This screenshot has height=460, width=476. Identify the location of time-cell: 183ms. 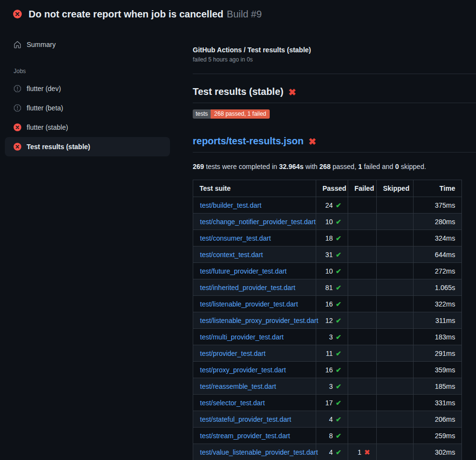
(438, 337).